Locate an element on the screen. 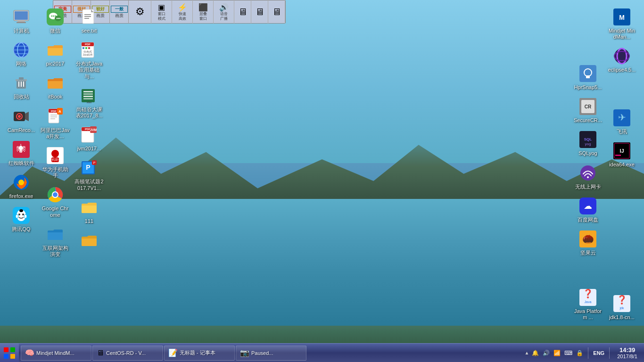 This screenshot has width=644, height=362. icon-java-platform: ❓ Java Java Platform ... is located at coordinates (588, 304).